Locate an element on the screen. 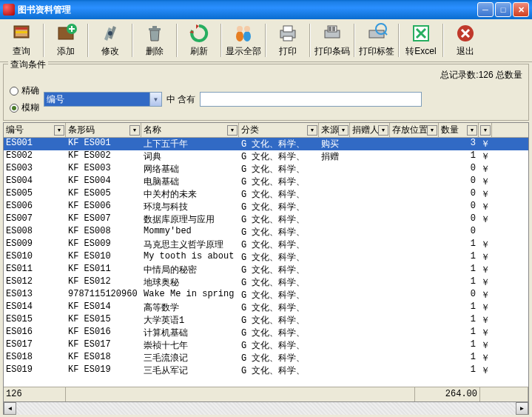 Image resolution: width=532 pixels, height=417 pixels. column-header: 分类▼ is located at coordinates (279, 130).